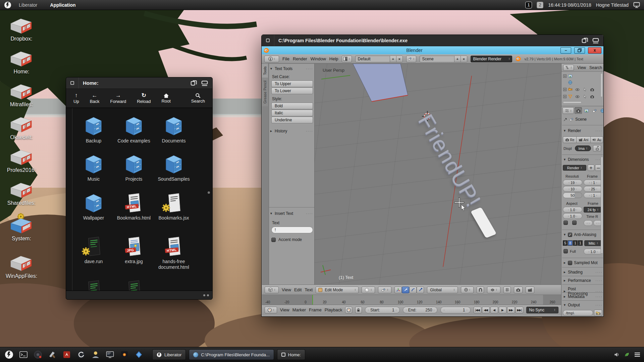 This screenshot has width=644, height=362. Describe the element at coordinates (502, 310) in the screenshot. I see `play-button: ▶` at that location.